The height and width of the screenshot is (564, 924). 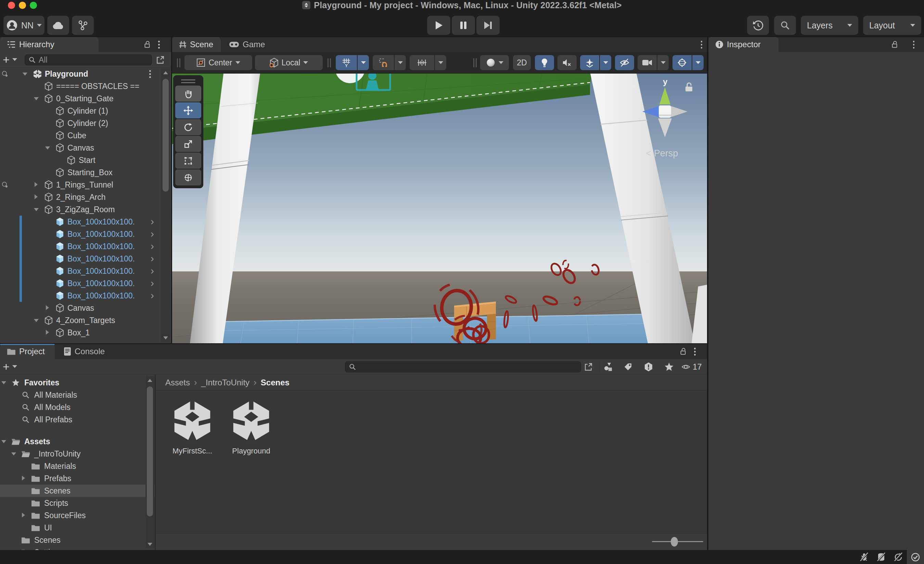 I want to click on progress-status-icon, so click(x=915, y=557).